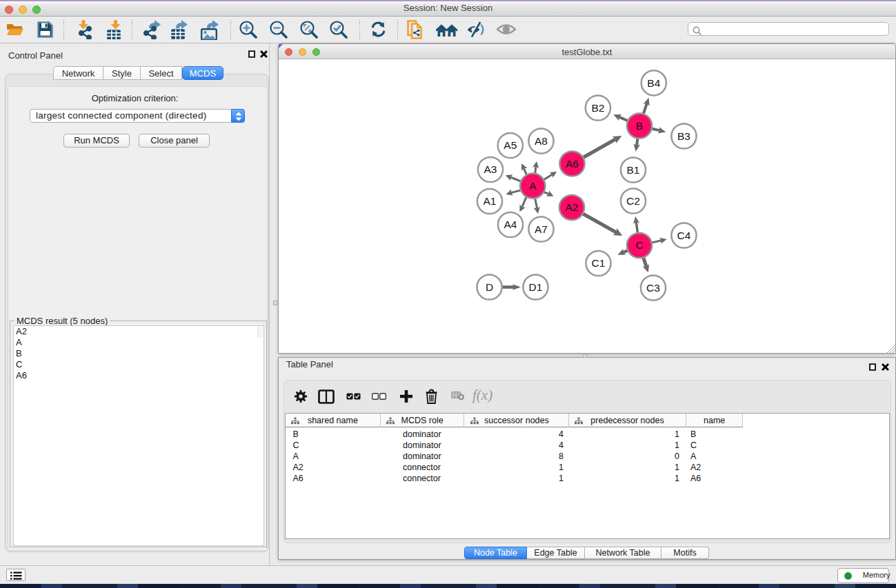  Describe the element at coordinates (510, 225) in the screenshot. I see `svg-text: A4` at that location.